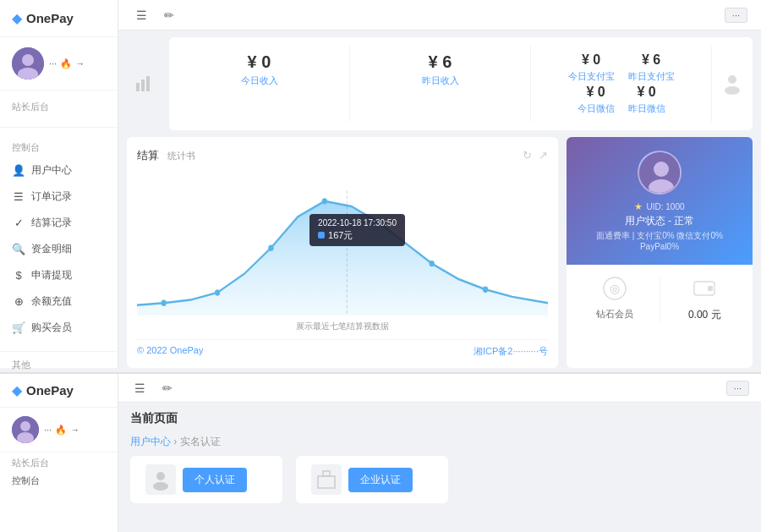 The width and height of the screenshot is (761, 532). What do you see at coordinates (215, 480) in the screenshot?
I see `personal-cert-button: 个人认证` at bounding box center [215, 480].